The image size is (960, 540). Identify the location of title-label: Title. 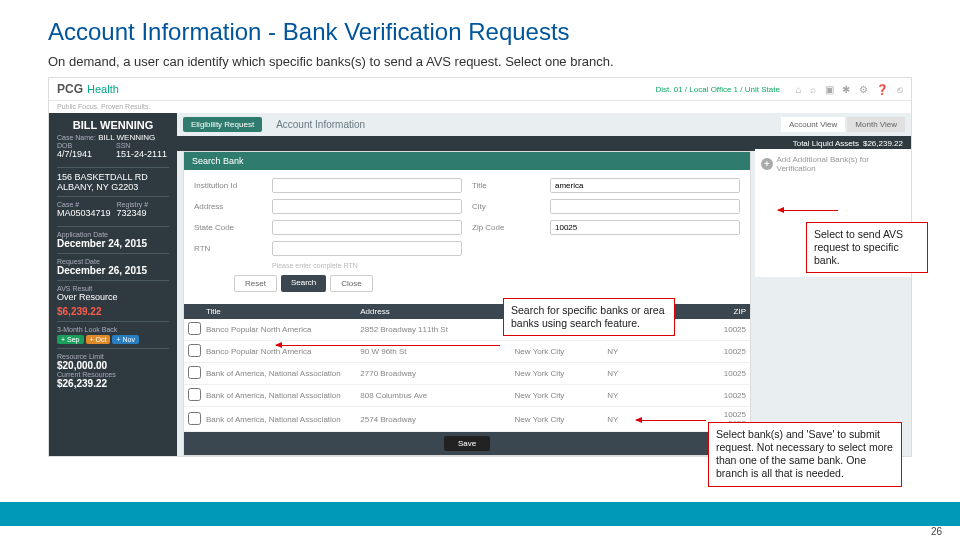
(511, 186).